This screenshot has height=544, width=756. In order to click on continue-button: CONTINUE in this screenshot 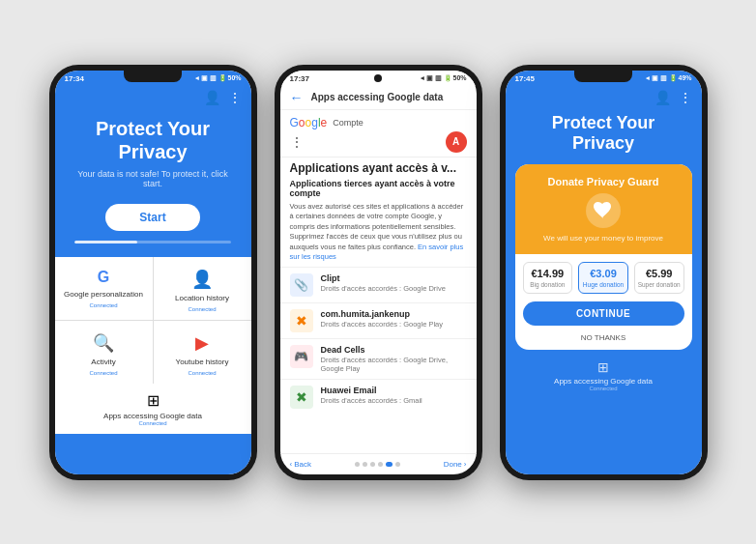, I will do `click(603, 313)`.